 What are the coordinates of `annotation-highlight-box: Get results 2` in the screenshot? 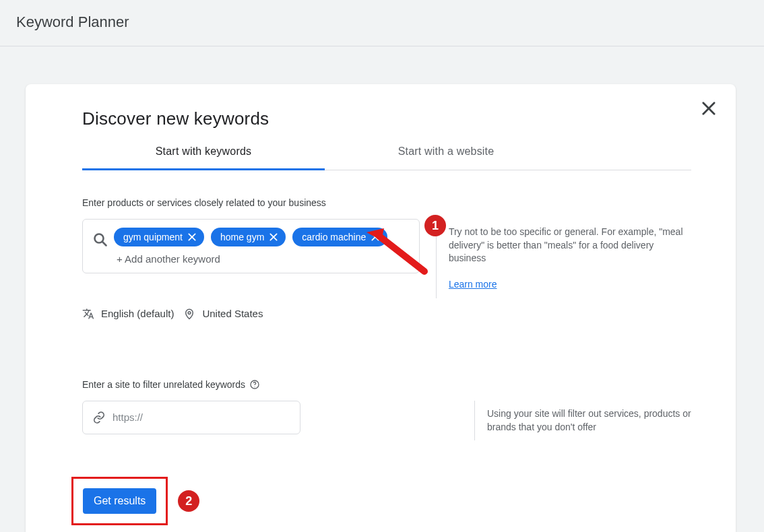 It's located at (120, 501).